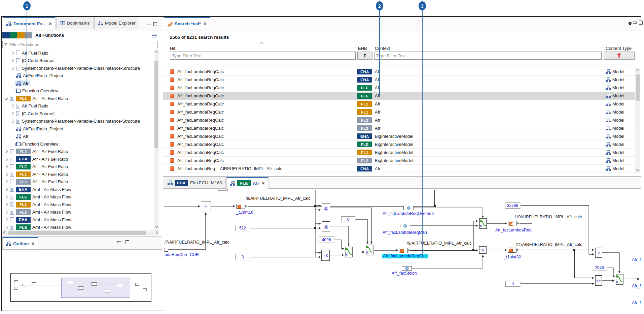 This screenshot has width=644, height=314. I want to click on shift-left-block: «k, so click(326, 255).